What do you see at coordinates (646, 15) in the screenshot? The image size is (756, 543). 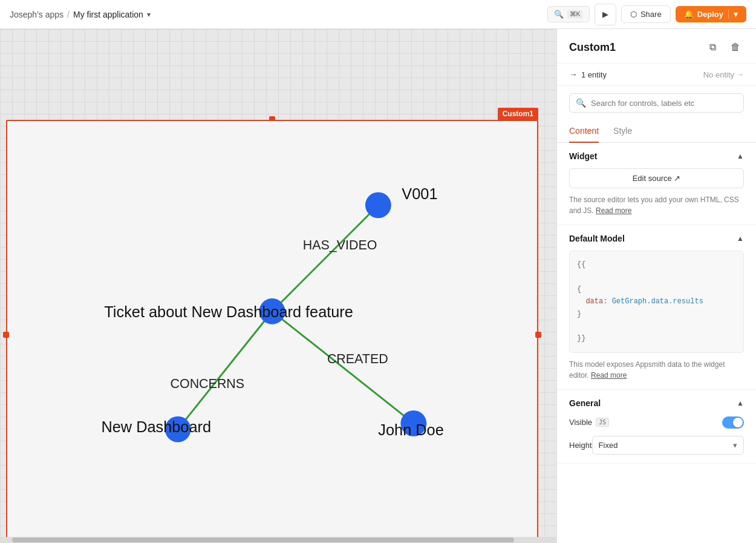 I see `share-button: ⬡ Share` at bounding box center [646, 15].